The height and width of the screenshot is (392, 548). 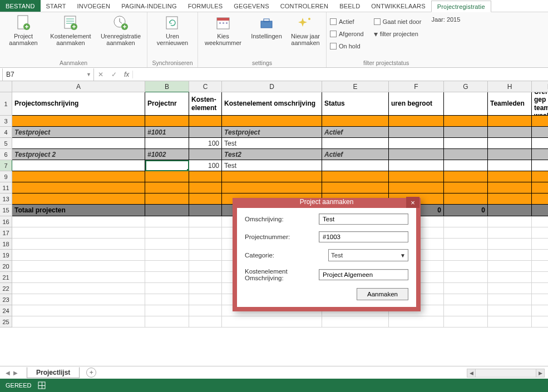 What do you see at coordinates (510, 210) in the screenshot?
I see `cell-H15` at bounding box center [510, 210].